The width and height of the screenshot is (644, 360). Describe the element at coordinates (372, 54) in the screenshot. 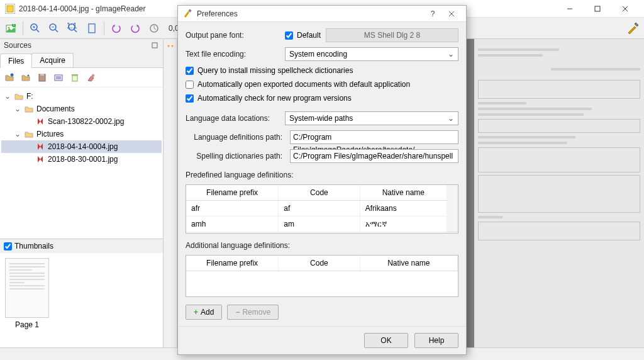

I see `encoding-select: System encoding⌄` at that location.